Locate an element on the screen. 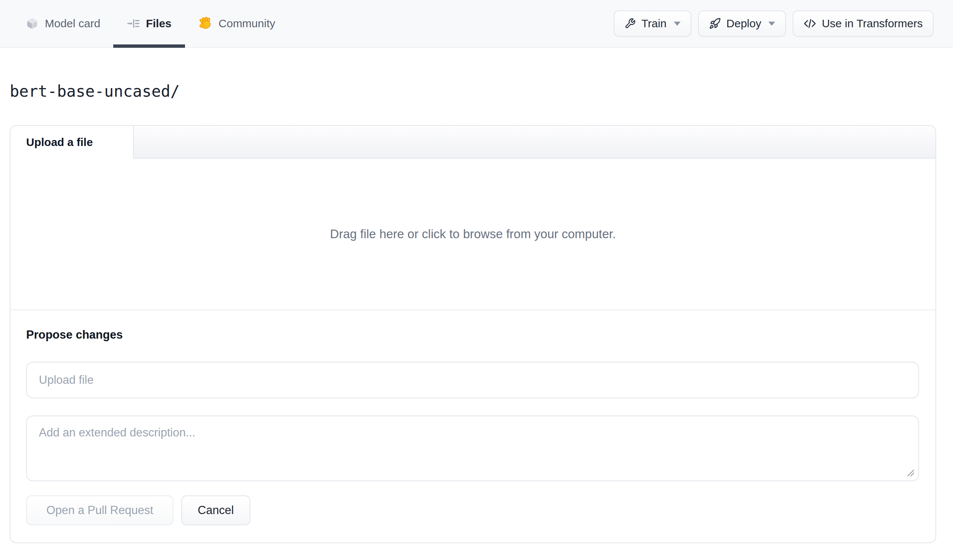 Image resolution: width=953 pixels, height=560 pixels. train-button: Train is located at coordinates (652, 24).